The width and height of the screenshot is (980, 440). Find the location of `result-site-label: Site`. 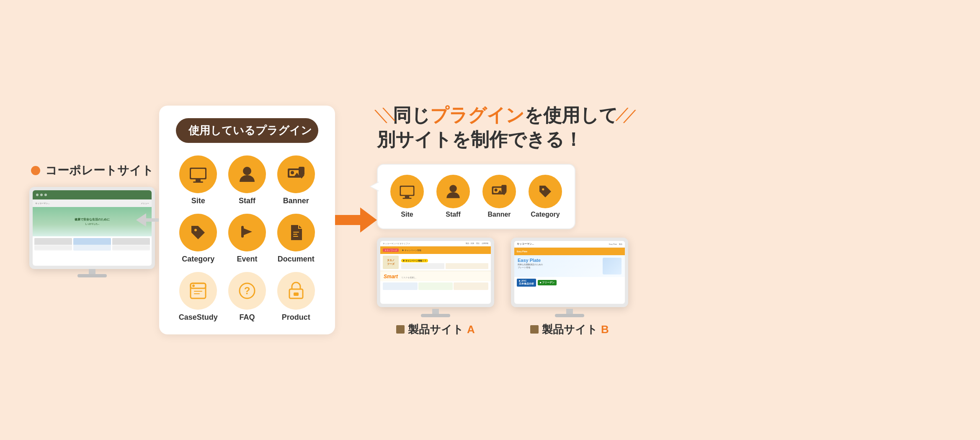

result-site-label: Site is located at coordinates (407, 215).